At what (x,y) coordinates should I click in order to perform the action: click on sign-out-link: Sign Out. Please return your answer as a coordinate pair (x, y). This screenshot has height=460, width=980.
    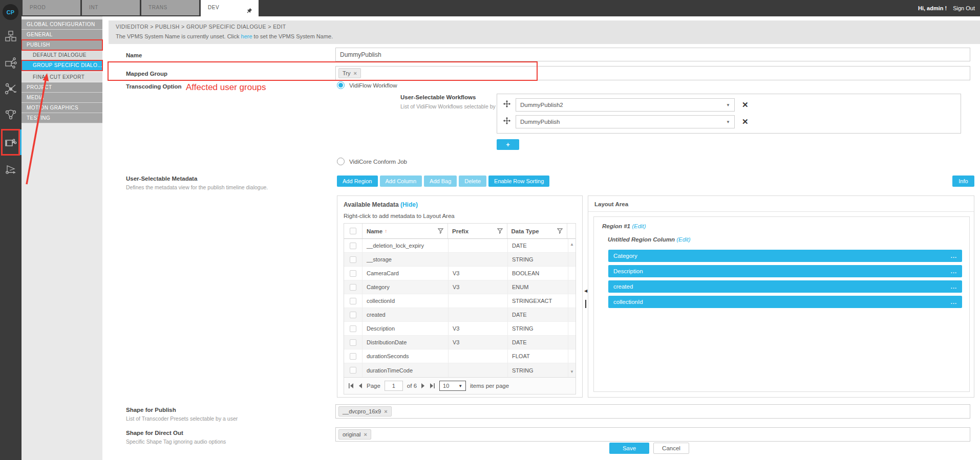
    Looking at the image, I should click on (964, 8).